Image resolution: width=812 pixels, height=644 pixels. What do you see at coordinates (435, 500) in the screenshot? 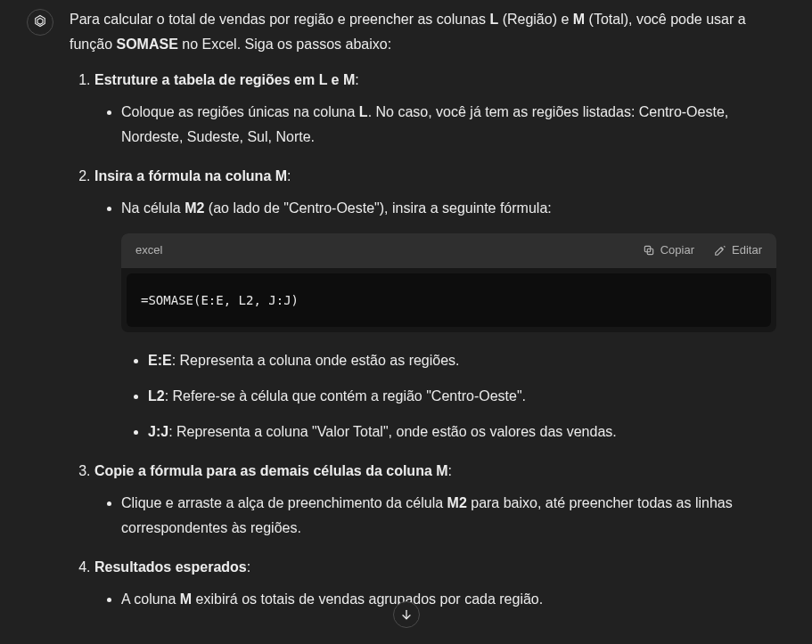
I see `step-3: Copie a fórmula para as demais células d…` at bounding box center [435, 500].